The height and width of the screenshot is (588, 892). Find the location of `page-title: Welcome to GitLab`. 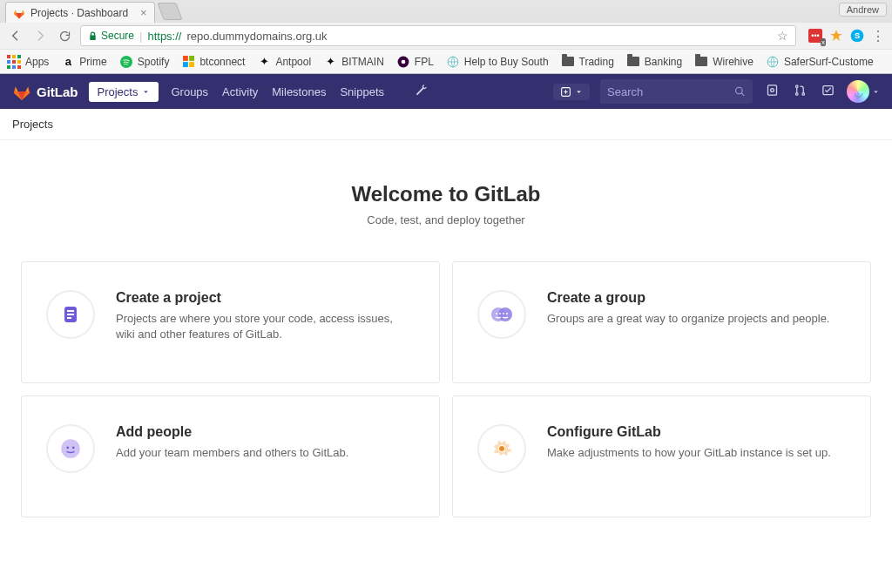

page-title: Welcome to GitLab is located at coordinates (446, 194).